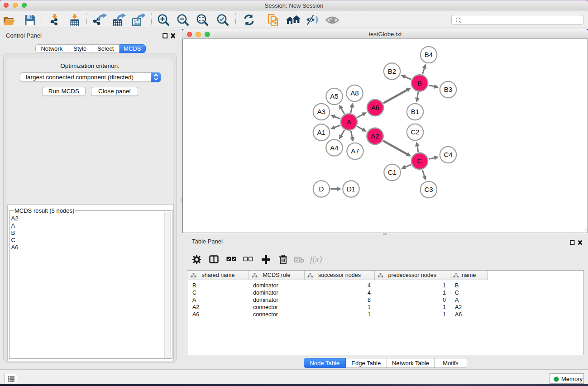 The image size is (588, 386). I want to click on svg-text: C1, so click(392, 172).